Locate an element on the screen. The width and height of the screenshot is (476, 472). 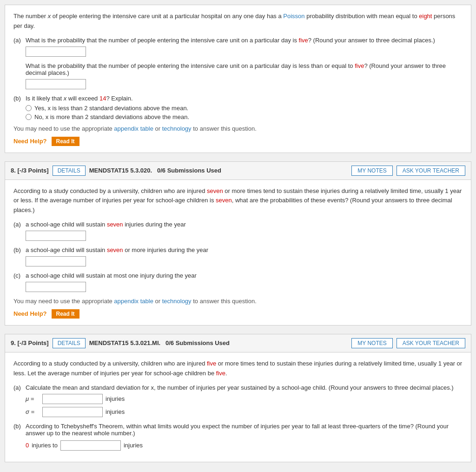
top-appendix-link: appendix table is located at coordinates (134, 128).